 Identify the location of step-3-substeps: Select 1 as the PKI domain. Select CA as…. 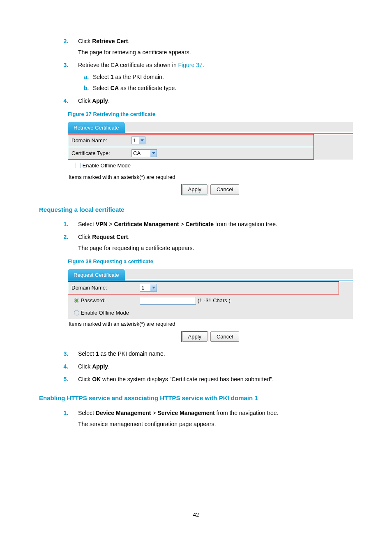
(215, 83).